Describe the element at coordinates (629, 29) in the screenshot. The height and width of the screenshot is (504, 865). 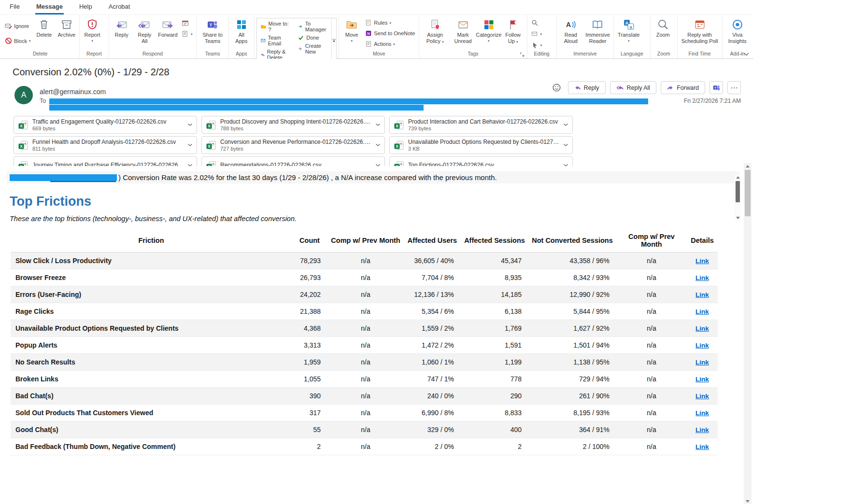
I see `translate-button: Aa Translate ▾` at that location.